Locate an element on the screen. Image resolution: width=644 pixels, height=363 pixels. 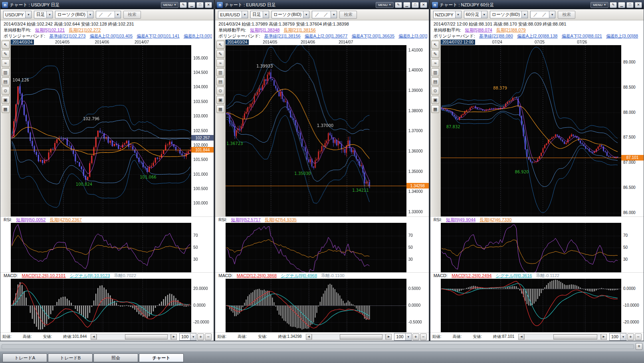
tab-chart: チャート is located at coordinates (161, 358).